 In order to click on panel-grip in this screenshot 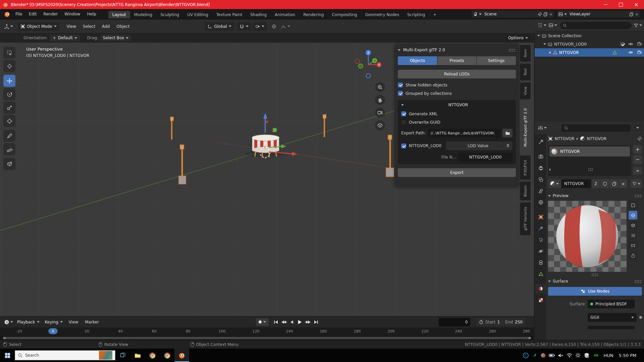, I will do `click(512, 50)`.